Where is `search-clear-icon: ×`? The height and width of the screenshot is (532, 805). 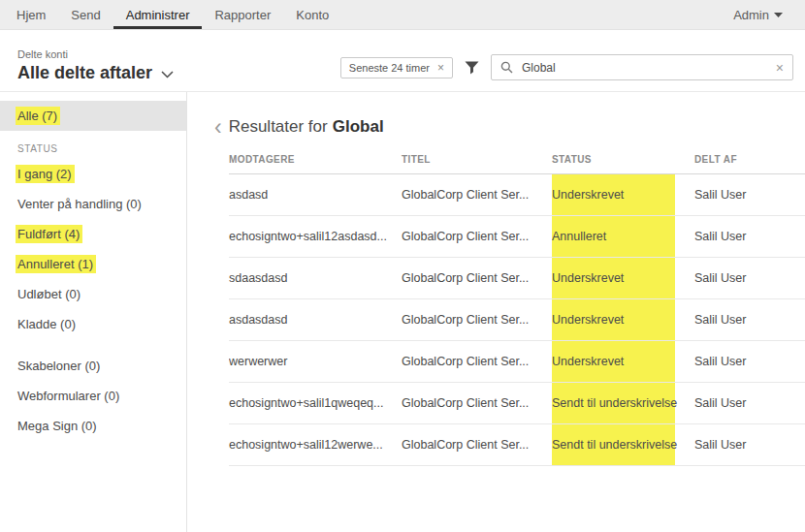
search-clear-icon: × is located at coordinates (780, 68).